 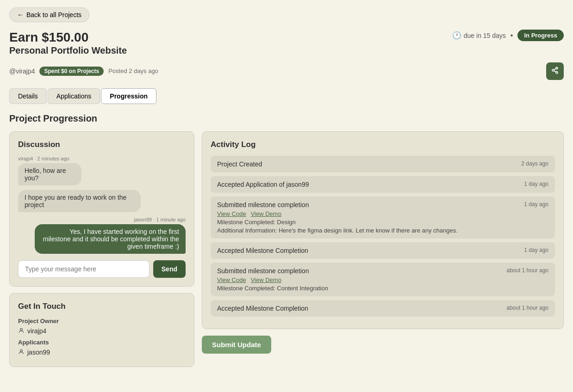 I want to click on view-code-link-2: View Code, so click(x=231, y=280).